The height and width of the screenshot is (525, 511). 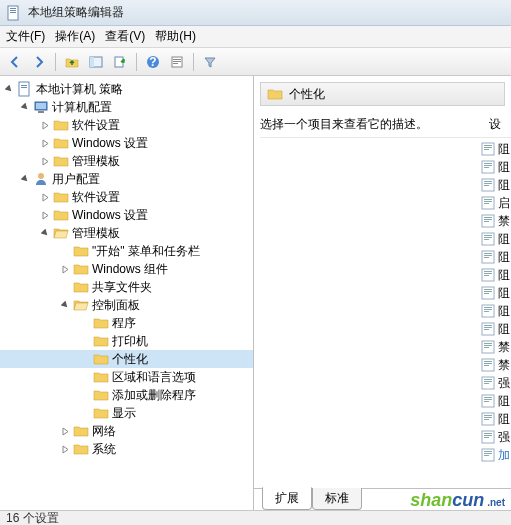 I want to click on tree-u-windows: Windows 设置, so click(x=126, y=215).